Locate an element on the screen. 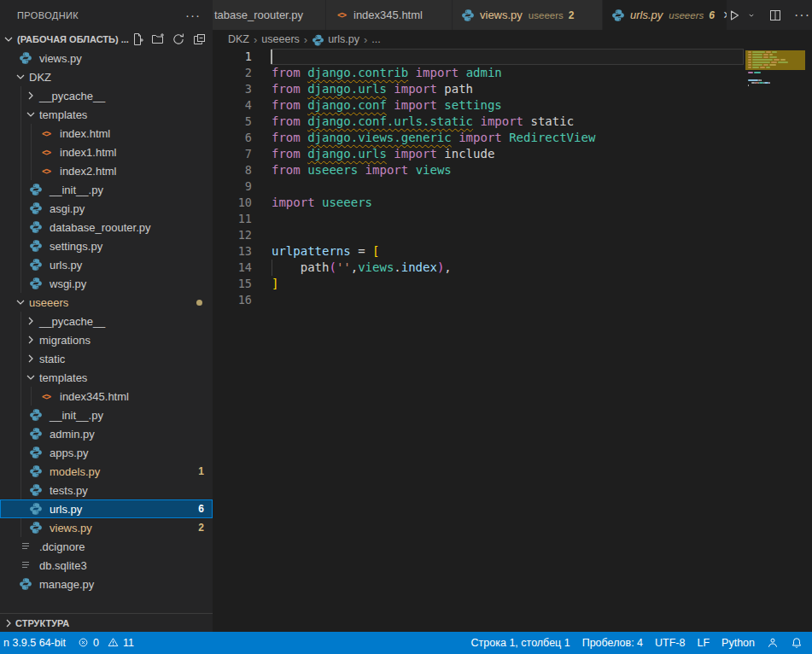 Image resolution: width=812 pixels, height=654 pixels. status-python-version: n 3.9.5 64-bit is located at coordinates (36, 643).